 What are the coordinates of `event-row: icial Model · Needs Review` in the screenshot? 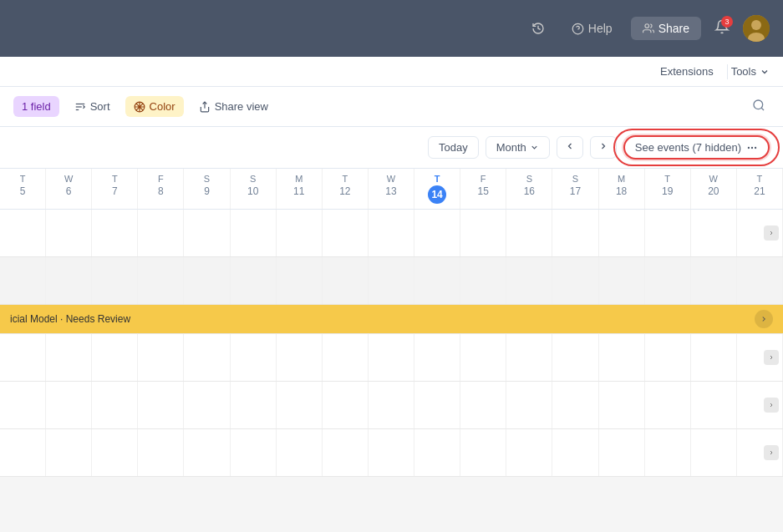 It's located at (391, 319).